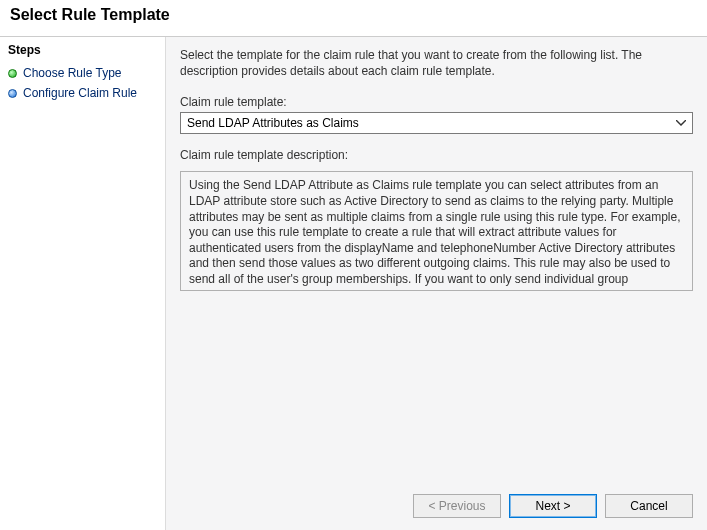 This screenshot has width=707, height=530. What do you see at coordinates (436, 102) in the screenshot?
I see `template-label: Claim rule template:` at bounding box center [436, 102].